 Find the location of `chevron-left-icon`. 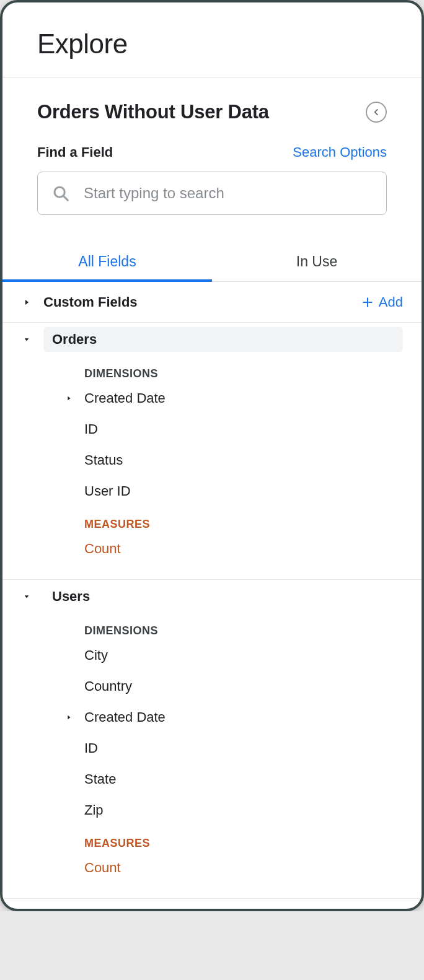

chevron-left-icon is located at coordinates (376, 112).